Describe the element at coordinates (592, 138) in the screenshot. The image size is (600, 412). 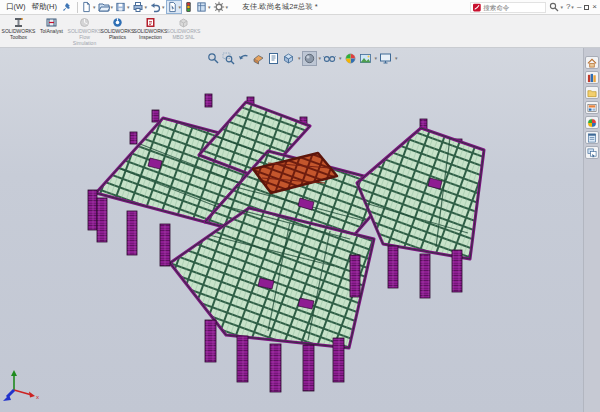
I see `custom-properties-icon` at that location.